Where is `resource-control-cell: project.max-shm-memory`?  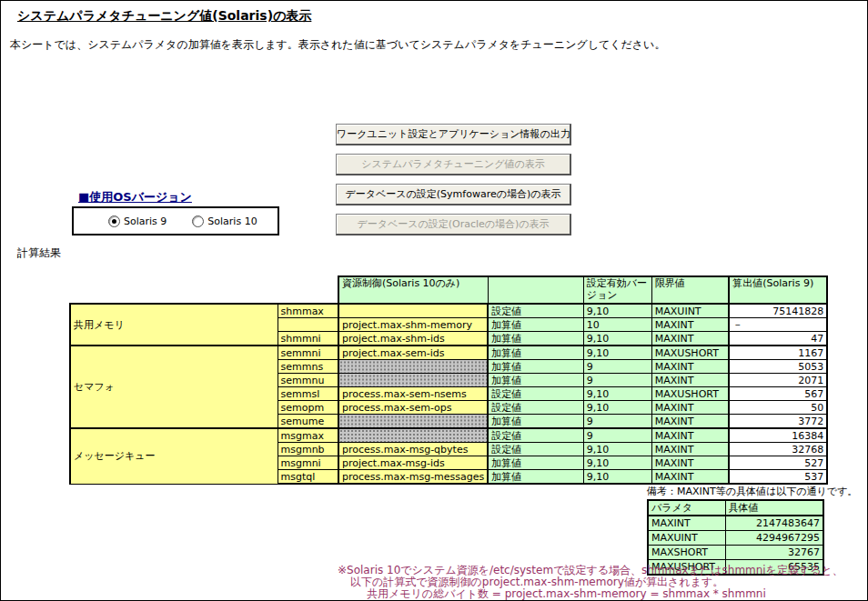
resource-control-cell: project.max-shm-memory is located at coordinates (413, 326).